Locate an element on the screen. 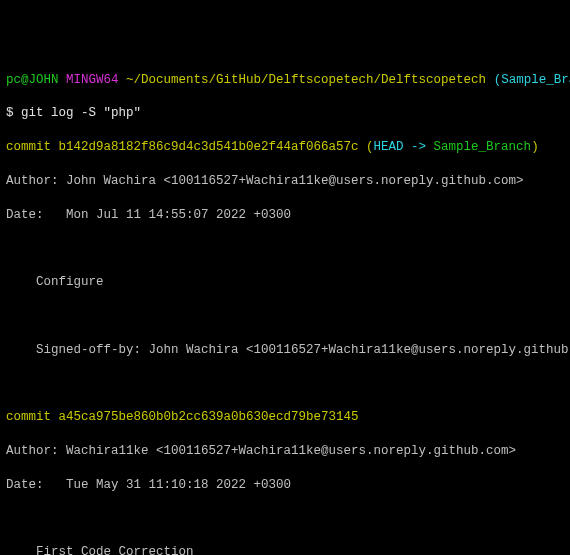 This screenshot has width=570, height=555. commit-message: Signed-off-by: John Wachira <100116527+W… is located at coordinates (285, 350).